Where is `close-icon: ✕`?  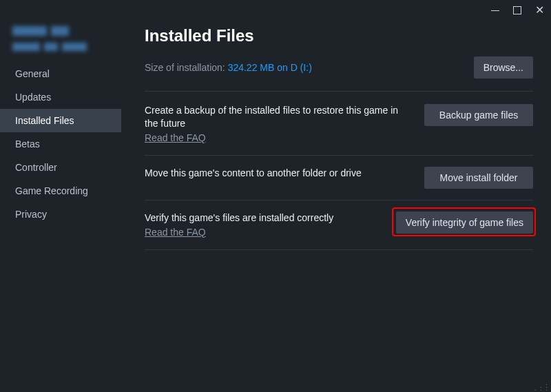 close-icon: ✕ is located at coordinates (539, 10).